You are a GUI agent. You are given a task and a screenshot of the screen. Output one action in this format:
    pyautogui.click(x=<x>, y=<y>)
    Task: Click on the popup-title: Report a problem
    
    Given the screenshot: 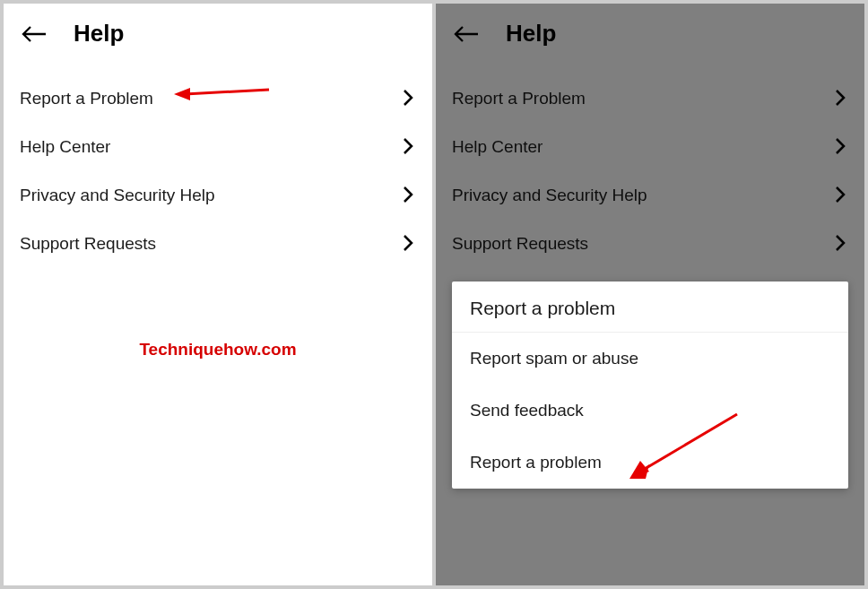 What is the action you would take?
    pyautogui.click(x=650, y=307)
    